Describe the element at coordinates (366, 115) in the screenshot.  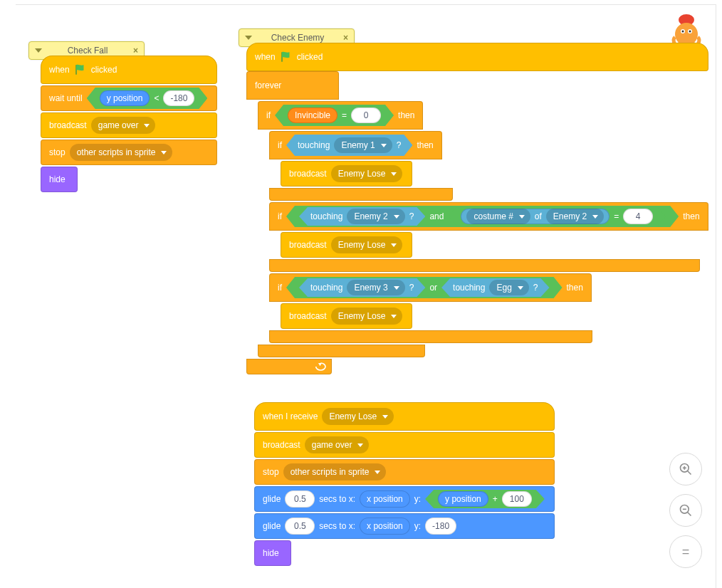
I see `number-input: 0` at that location.